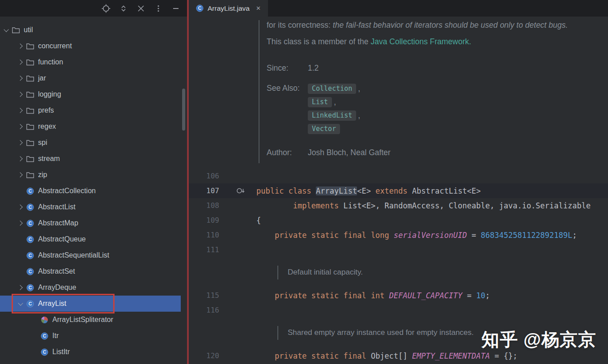 This screenshot has width=608, height=364. I want to click on tree-item-label: AbstractSequentialList, so click(73, 255).